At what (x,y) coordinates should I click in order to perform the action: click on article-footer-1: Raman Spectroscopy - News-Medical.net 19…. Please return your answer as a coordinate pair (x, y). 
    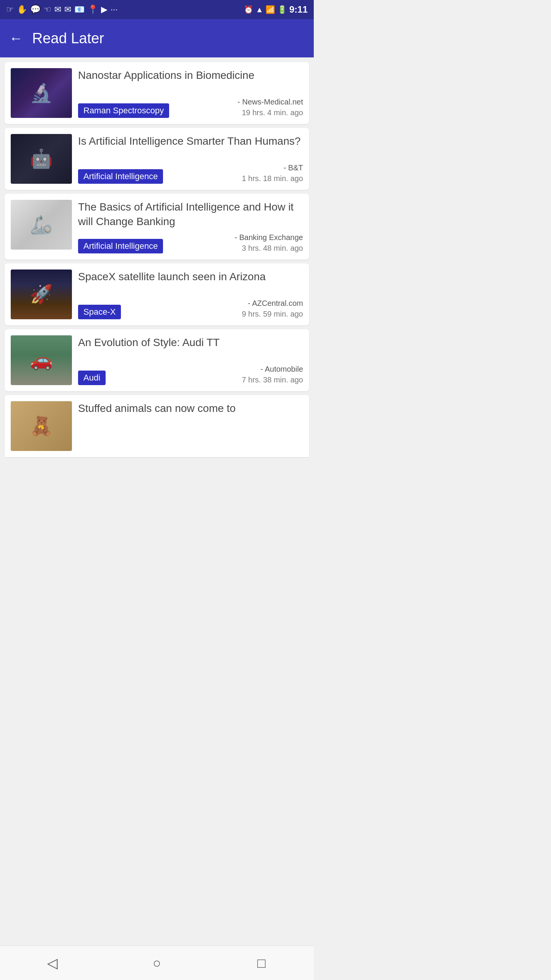
    Looking at the image, I should click on (191, 107).